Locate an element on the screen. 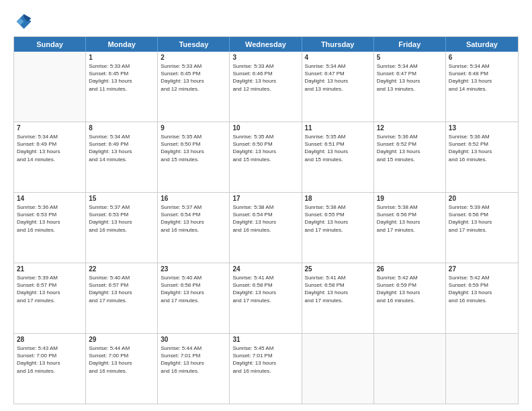 This screenshot has height=411, width=532. day-cell-21: 21Sunrise: 5:39 AMSunset: 6:57 PMDayligh… is located at coordinates (50, 298).